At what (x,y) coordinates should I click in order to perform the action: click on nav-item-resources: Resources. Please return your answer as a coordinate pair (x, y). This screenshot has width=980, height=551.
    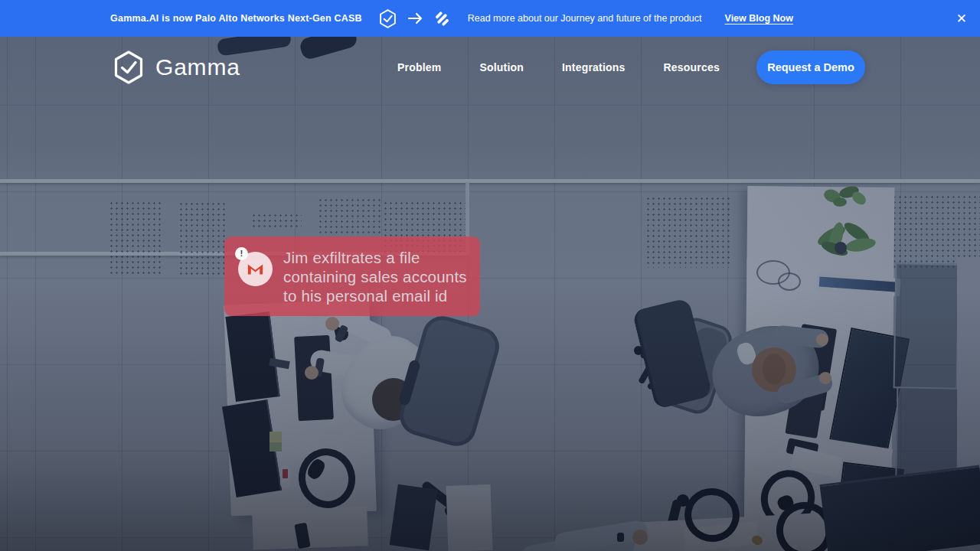
    Looking at the image, I should click on (692, 67).